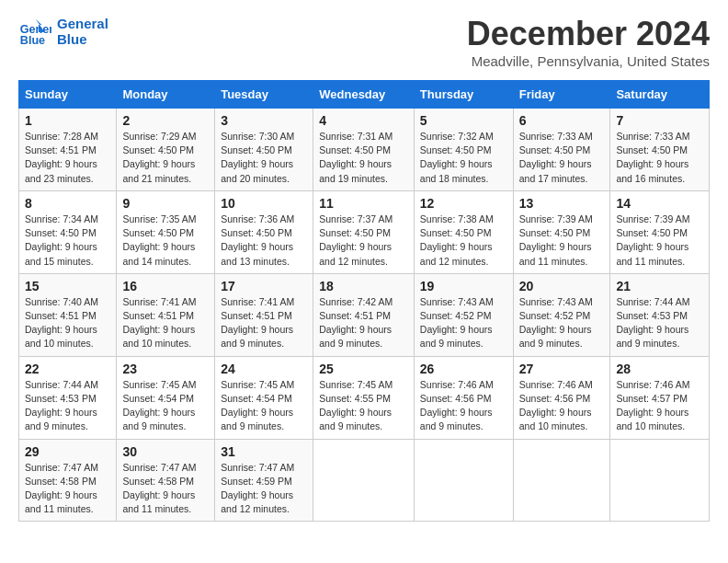  I want to click on day-detail: Sunrise: 7:47 AMSunset: 4:59 PMDaylight:…, so click(264, 489).